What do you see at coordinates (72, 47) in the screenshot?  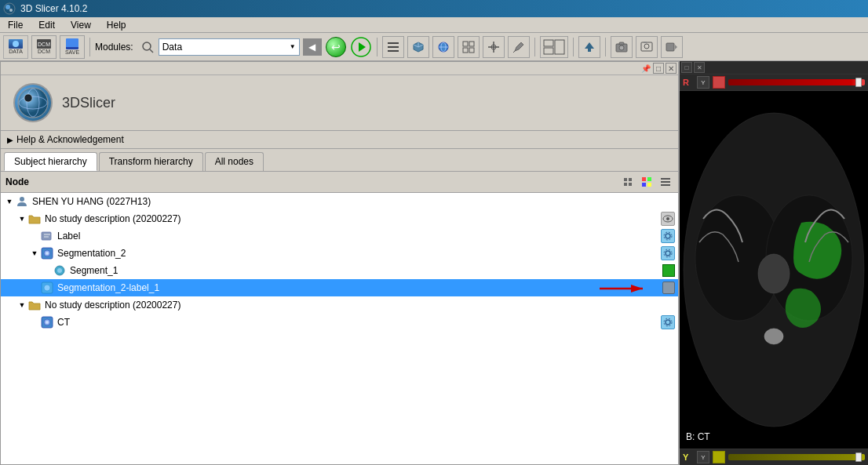 I see `save-button: SAVE` at bounding box center [72, 47].